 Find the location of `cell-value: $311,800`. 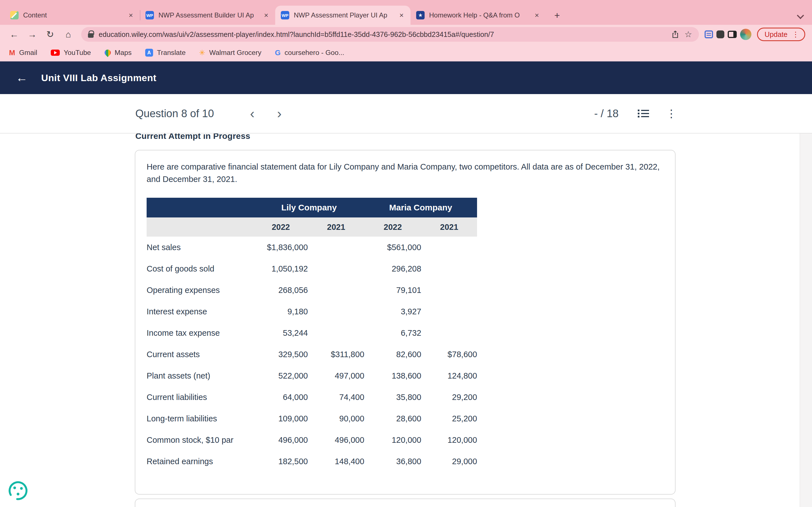

cell-value: $311,800 is located at coordinates (336, 354).